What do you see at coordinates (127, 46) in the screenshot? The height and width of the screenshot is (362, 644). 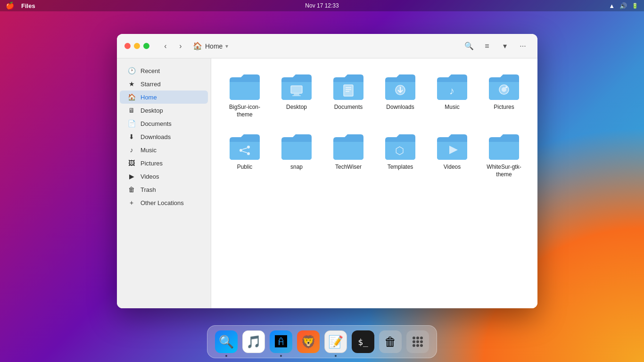 I see `close-button` at bounding box center [127, 46].